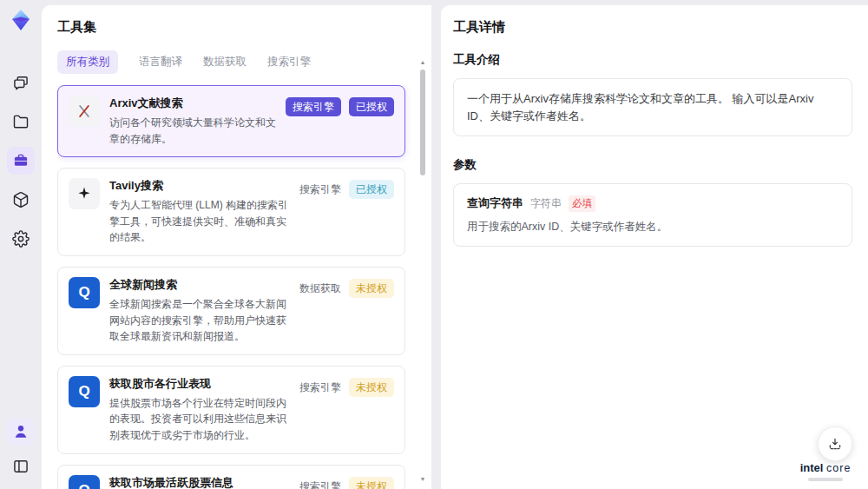 The image size is (868, 489). What do you see at coordinates (200, 285) in the screenshot?
I see `tool-name: 全球新闻搜索` at bounding box center [200, 285].